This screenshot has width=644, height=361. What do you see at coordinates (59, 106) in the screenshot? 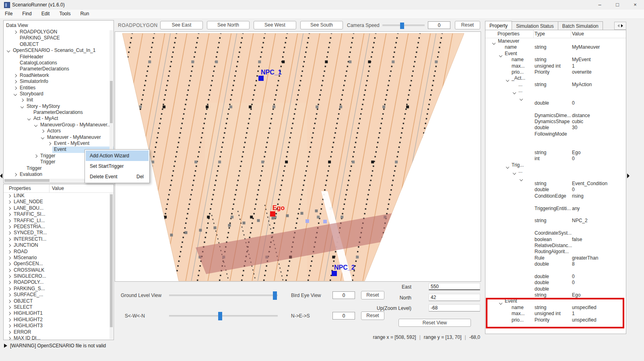
I see `tree-item-story-mystory: Story - MyStory` at bounding box center [59, 106].